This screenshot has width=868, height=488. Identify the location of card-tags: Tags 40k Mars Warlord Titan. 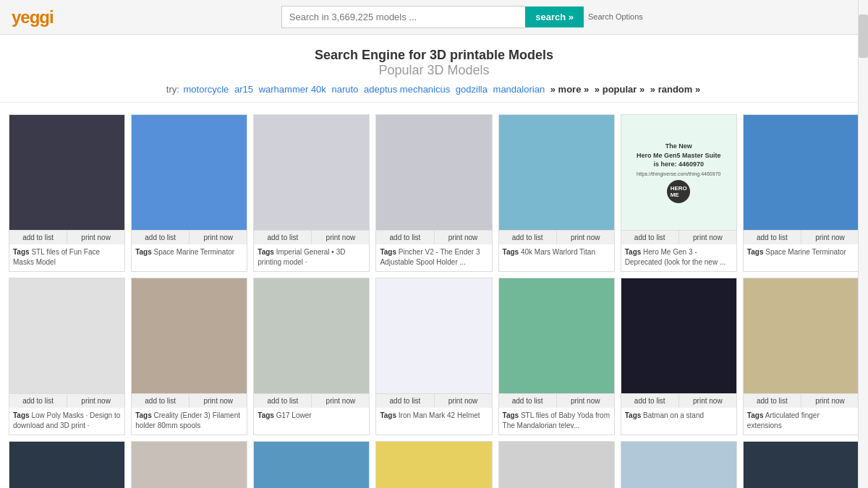
(557, 253).